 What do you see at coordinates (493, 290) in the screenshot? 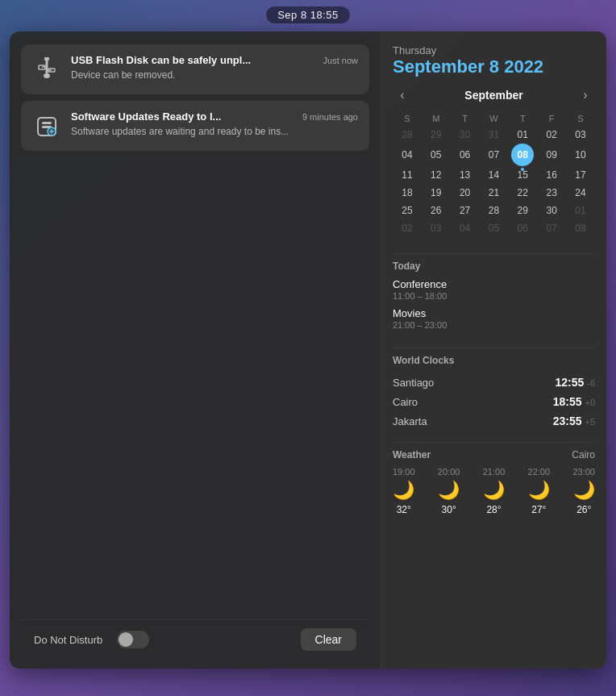
I see `event-item: Conference11:00 – 18:00` at bounding box center [493, 290].